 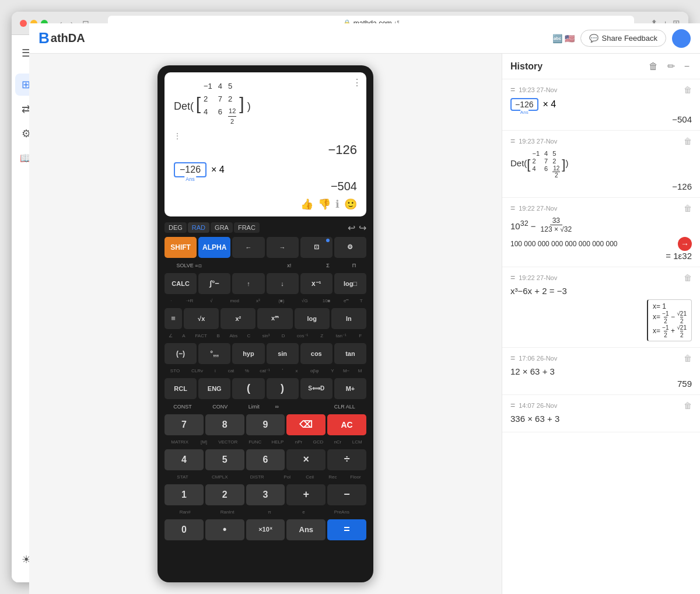 What do you see at coordinates (350, 354) in the screenshot?
I see `tan-key: tan` at bounding box center [350, 354].